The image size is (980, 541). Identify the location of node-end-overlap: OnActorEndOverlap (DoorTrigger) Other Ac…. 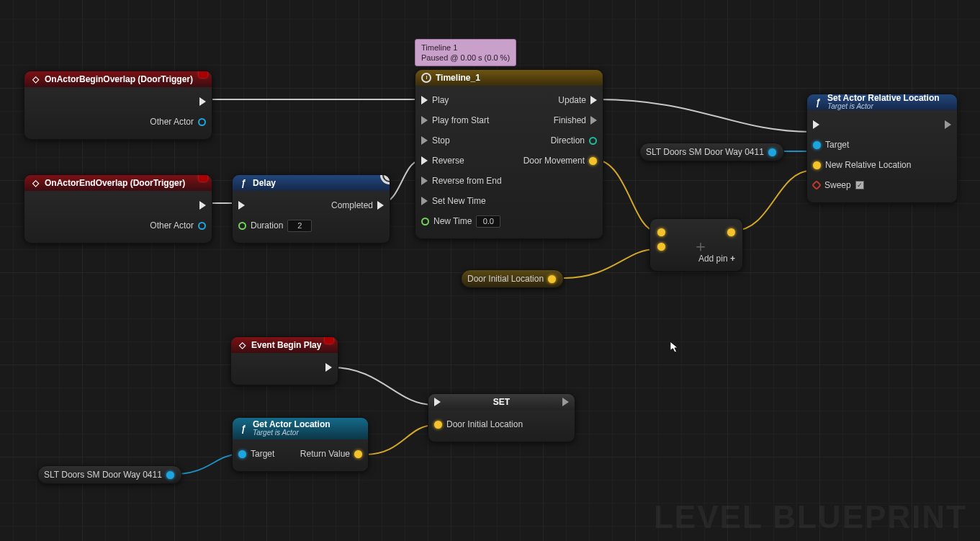
(118, 209).